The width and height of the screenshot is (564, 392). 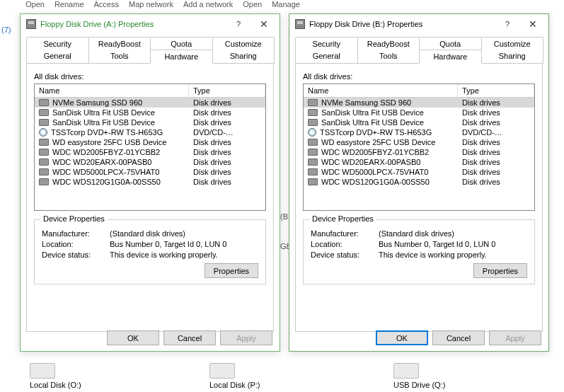 I want to click on property-label: Location:, so click(x=76, y=244).